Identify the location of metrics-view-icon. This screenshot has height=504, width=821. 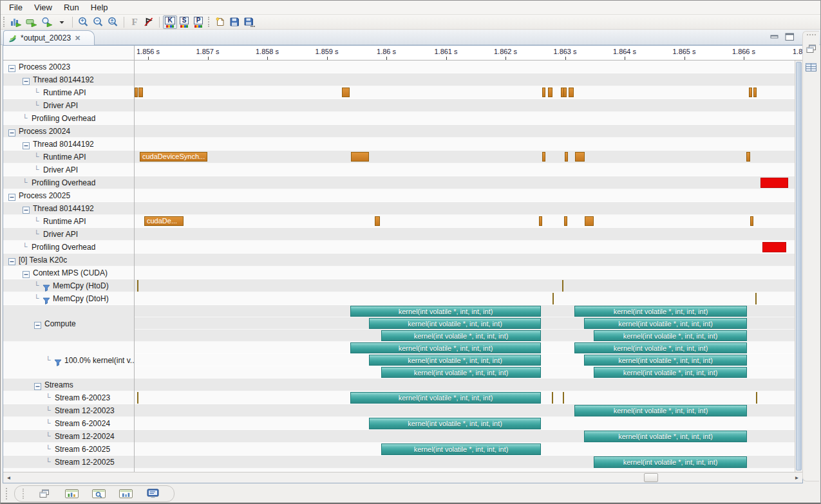
(126, 494).